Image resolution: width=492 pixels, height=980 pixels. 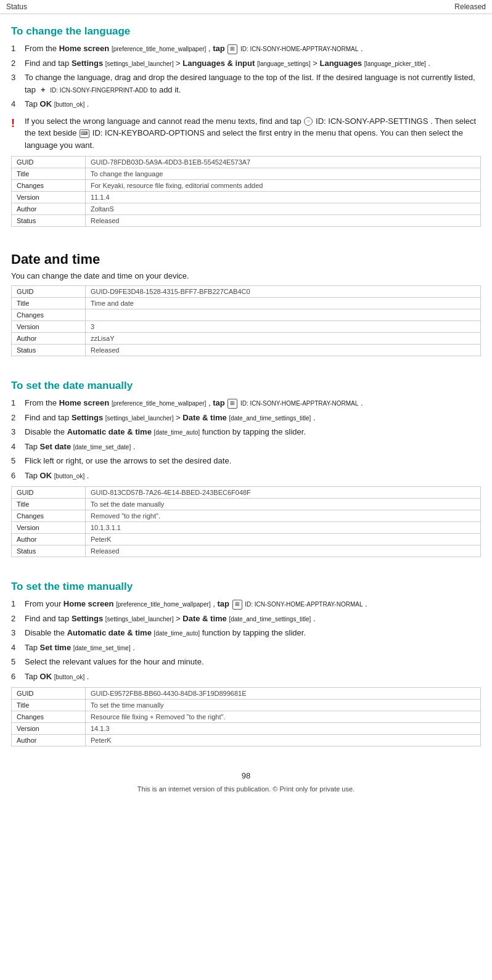 What do you see at coordinates (17, 7) in the screenshot?
I see `status-label: Status` at bounding box center [17, 7].